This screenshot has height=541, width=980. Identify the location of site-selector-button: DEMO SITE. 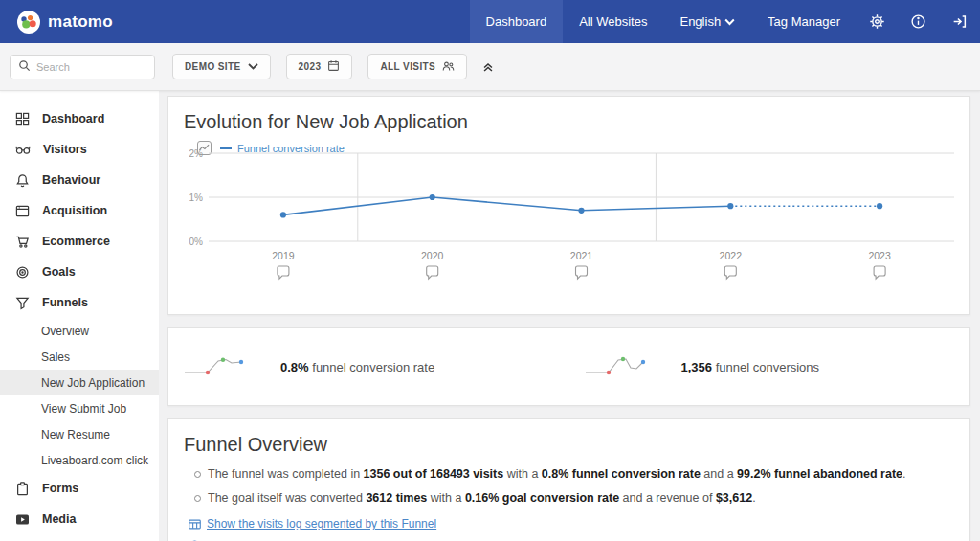
(222, 67).